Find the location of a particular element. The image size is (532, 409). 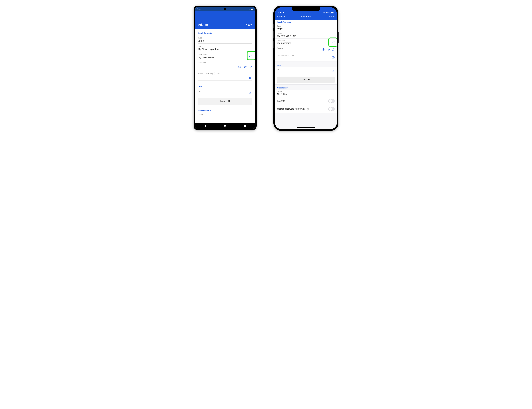

status-time-group: 7:18 ➤ is located at coordinates (281, 12).